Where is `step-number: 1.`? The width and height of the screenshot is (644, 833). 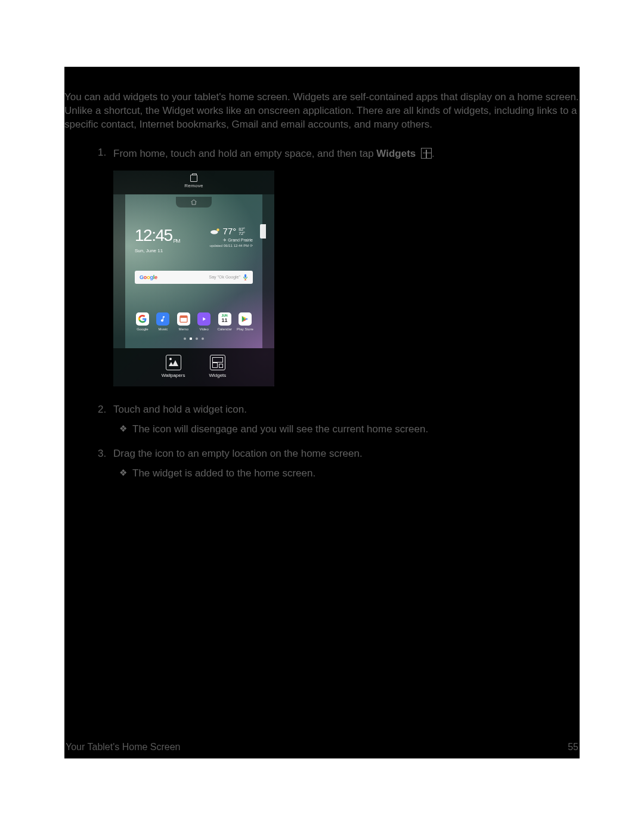 step-number: 1. is located at coordinates (106, 153).